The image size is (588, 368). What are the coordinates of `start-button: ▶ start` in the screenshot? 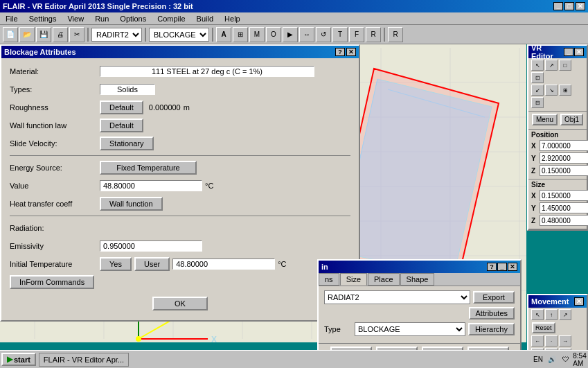 It's located at (19, 359).